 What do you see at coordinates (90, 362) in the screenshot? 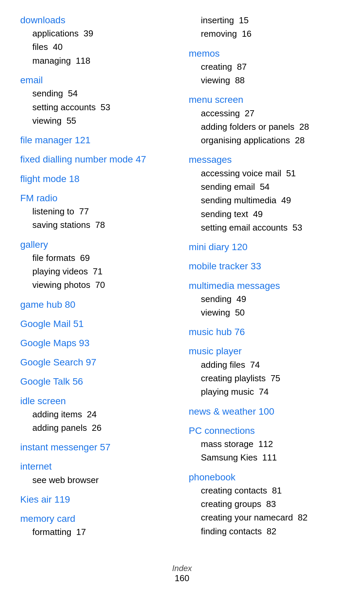
I see `entry-heading-page: 97` at bounding box center [90, 362].